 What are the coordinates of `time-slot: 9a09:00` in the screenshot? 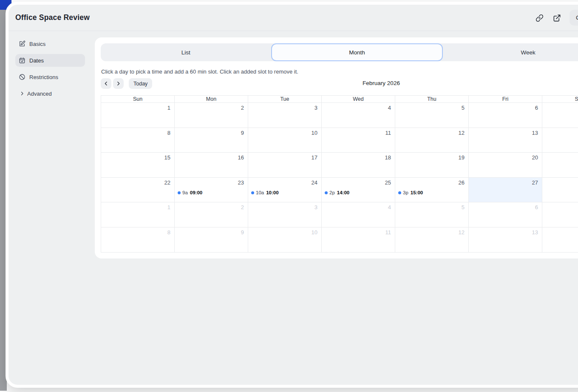 It's located at (212, 193).